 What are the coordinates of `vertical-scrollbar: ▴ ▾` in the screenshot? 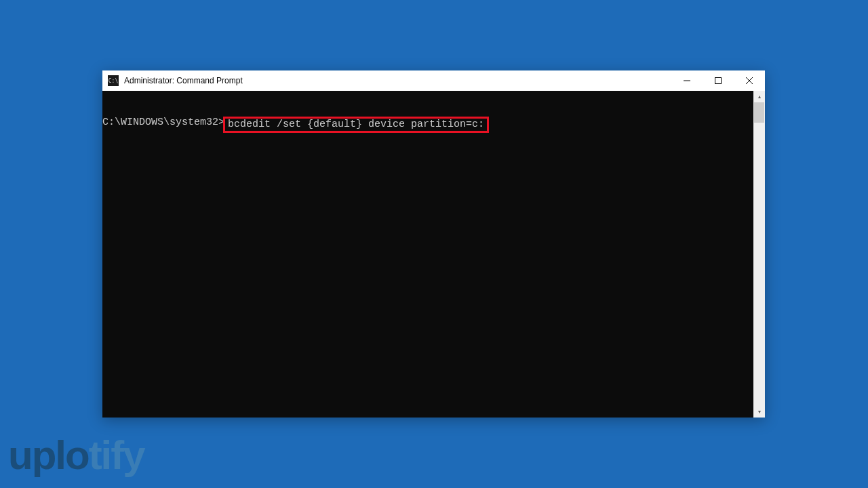 It's located at (760, 254).